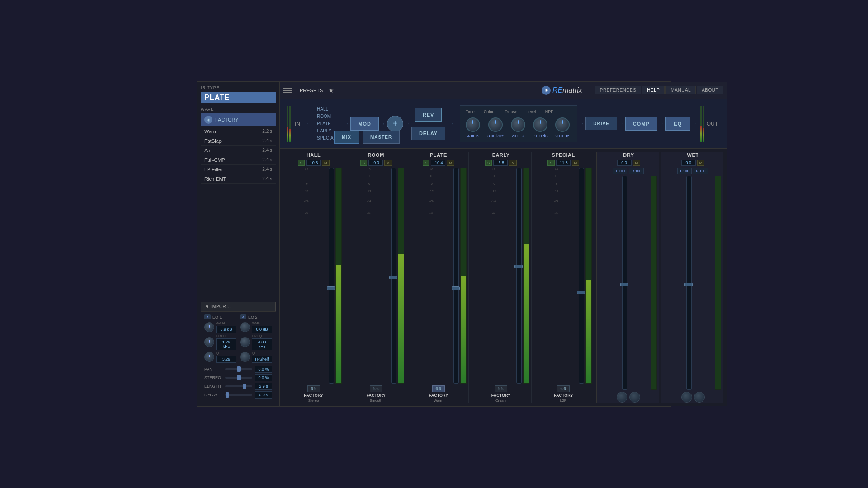  What do you see at coordinates (227, 395) in the screenshot?
I see `delay-param-thumb` at bounding box center [227, 395].